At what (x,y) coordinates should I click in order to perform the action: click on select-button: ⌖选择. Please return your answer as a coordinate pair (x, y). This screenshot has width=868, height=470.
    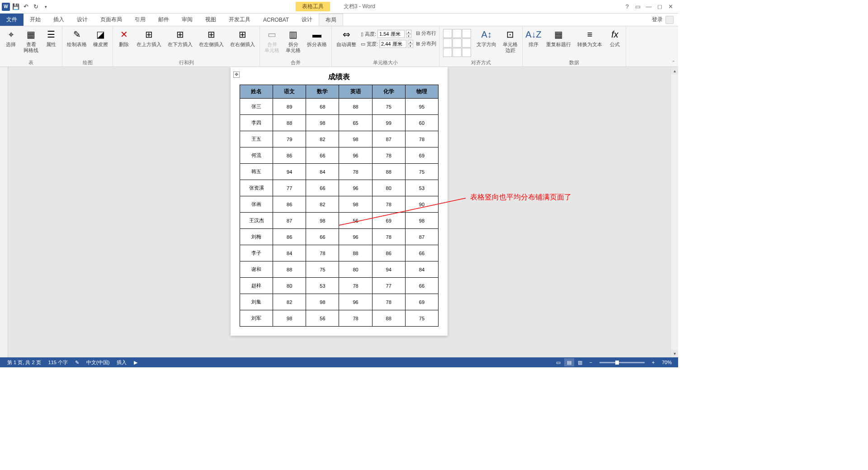
    Looking at the image, I should click on (11, 38).